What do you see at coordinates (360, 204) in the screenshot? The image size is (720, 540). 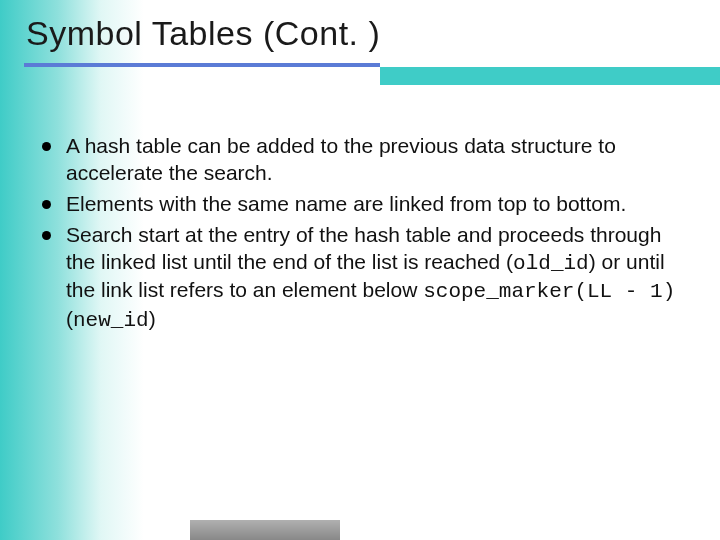 I see `list-item: Elements with the same name are linked f…` at bounding box center [360, 204].